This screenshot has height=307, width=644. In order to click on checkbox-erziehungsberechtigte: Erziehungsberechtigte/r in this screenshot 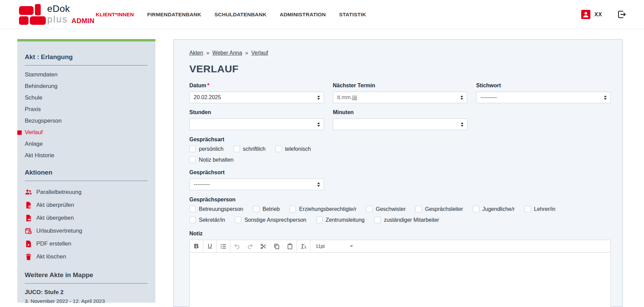, I will do `click(323, 209)`.